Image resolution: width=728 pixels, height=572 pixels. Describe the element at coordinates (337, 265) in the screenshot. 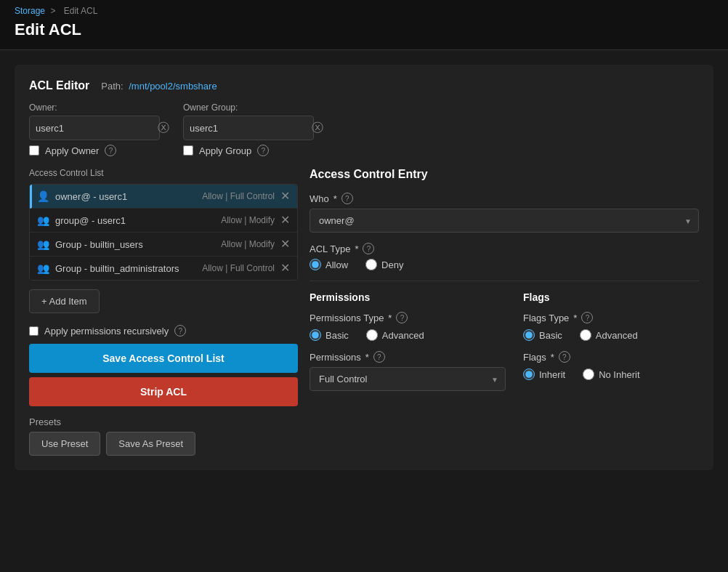

I see `acl-type-allow-label: Allow` at that location.